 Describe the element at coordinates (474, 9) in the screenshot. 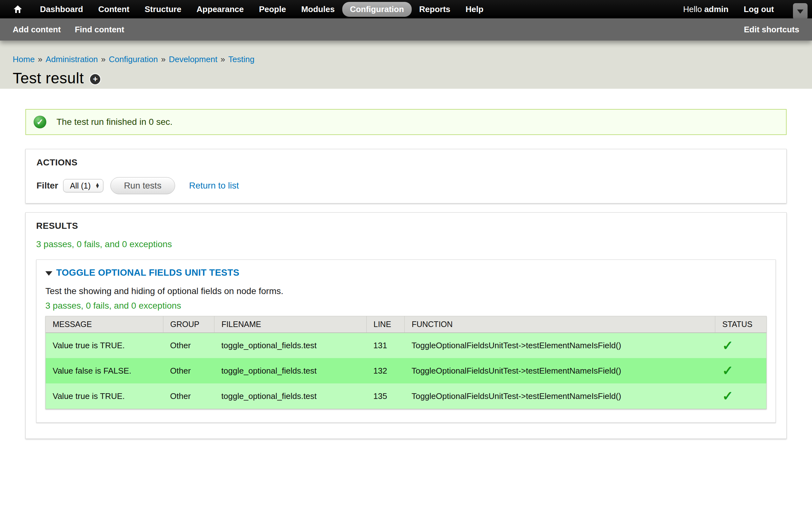

I see `toolbar-item-help: Help` at that location.